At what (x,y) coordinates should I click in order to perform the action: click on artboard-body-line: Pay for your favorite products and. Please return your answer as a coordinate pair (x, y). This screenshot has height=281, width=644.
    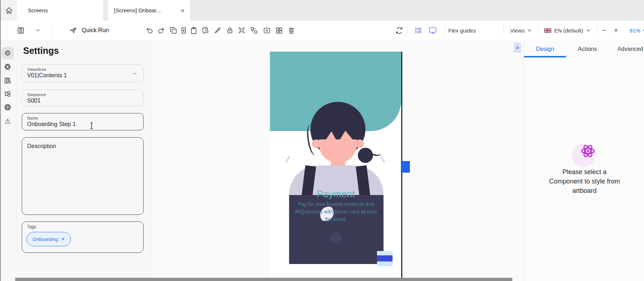
    Looking at the image, I should click on (336, 204).